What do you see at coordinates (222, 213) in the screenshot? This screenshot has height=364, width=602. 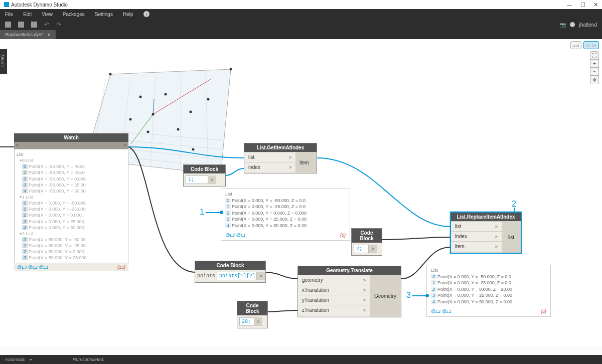 I see `annotation-1-dot` at bounding box center [222, 213].